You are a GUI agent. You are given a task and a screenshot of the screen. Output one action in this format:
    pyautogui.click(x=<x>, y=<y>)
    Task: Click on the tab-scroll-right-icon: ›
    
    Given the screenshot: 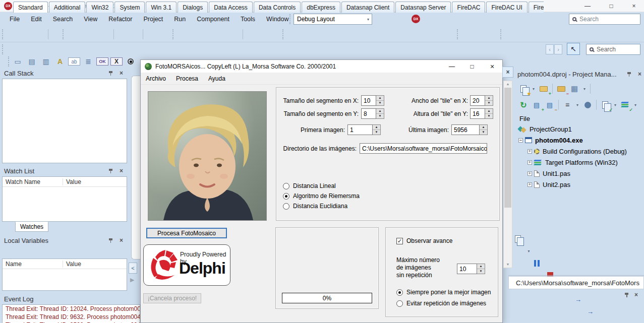 What is the action you would take?
    pyautogui.click(x=558, y=49)
    